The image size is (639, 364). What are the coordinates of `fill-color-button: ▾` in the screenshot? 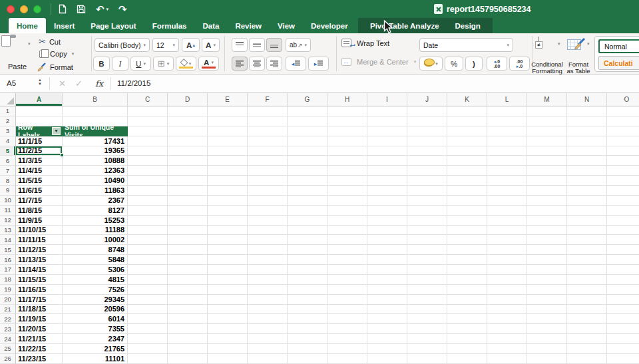 It's located at (186, 64).